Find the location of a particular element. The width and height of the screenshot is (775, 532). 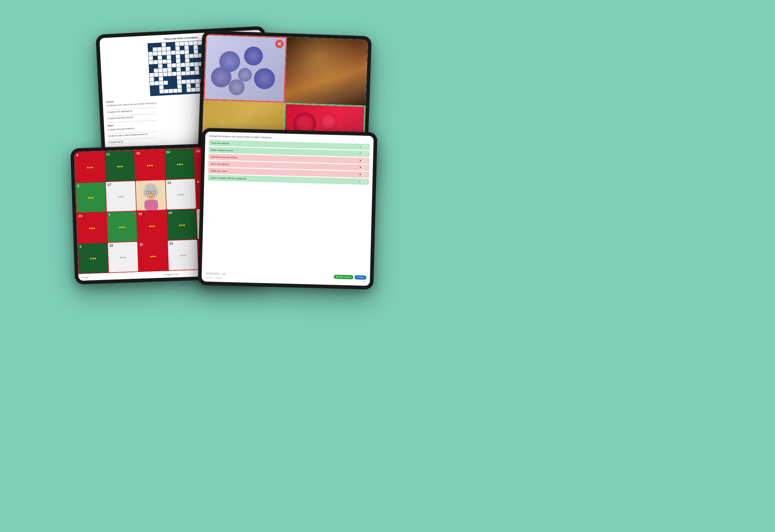

advent-number-21: 21 is located at coordinates (171, 243).